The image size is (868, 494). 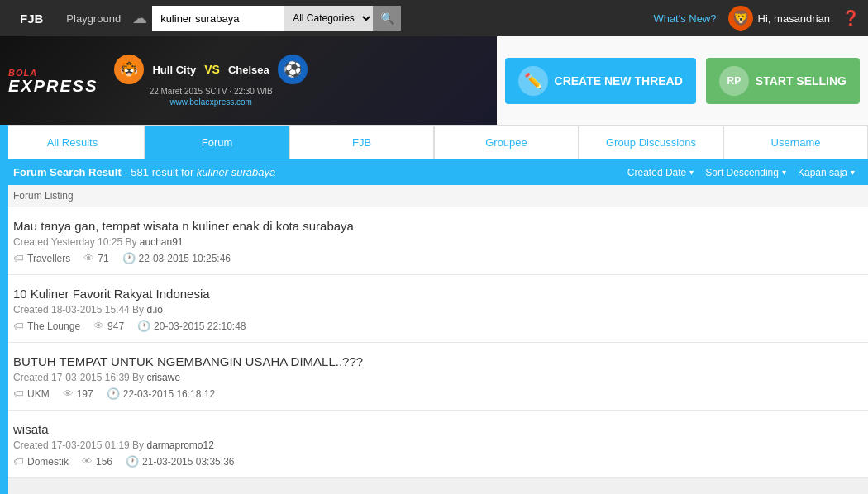 I want to click on thread-title: Mau tanya gan, tempat wisata n kuliner e…, so click(x=434, y=226).